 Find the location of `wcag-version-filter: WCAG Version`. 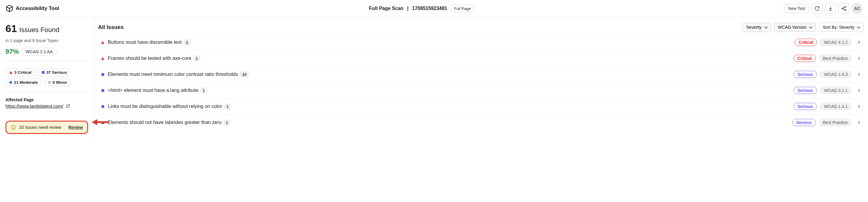

wcag-version-filter: WCAG Version is located at coordinates (795, 27).